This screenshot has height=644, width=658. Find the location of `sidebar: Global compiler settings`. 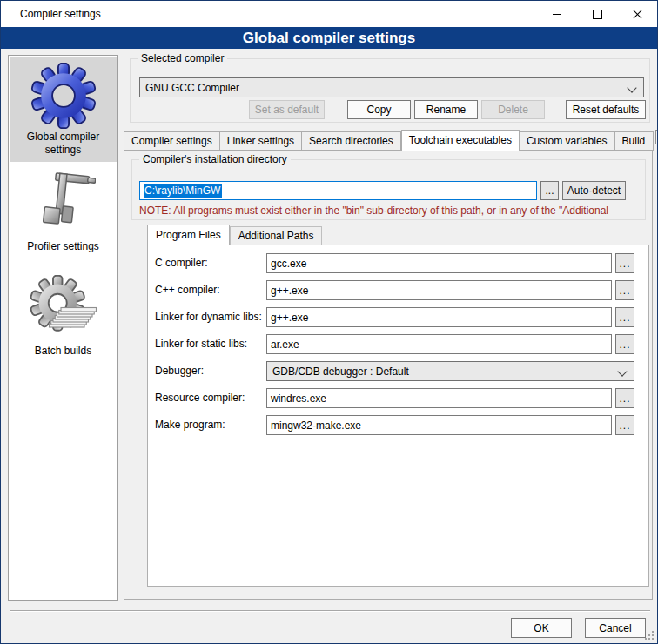

sidebar: Global compiler settings is located at coordinates (63, 328).